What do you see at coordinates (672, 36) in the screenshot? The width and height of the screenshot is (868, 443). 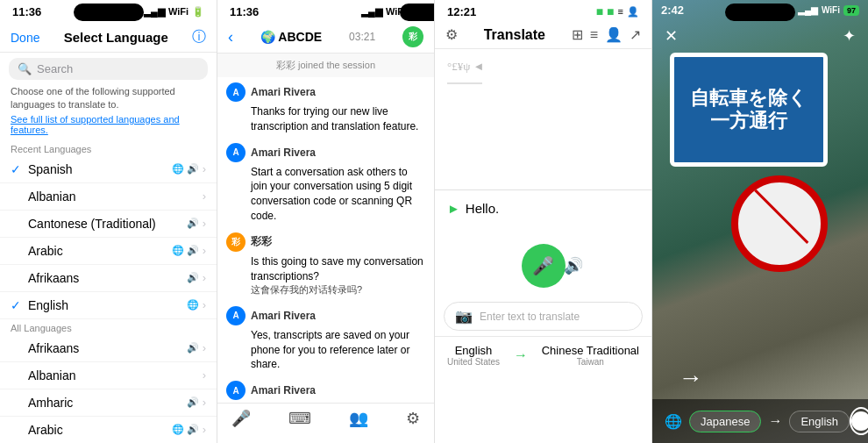 I see `close-button: ✕` at bounding box center [672, 36].